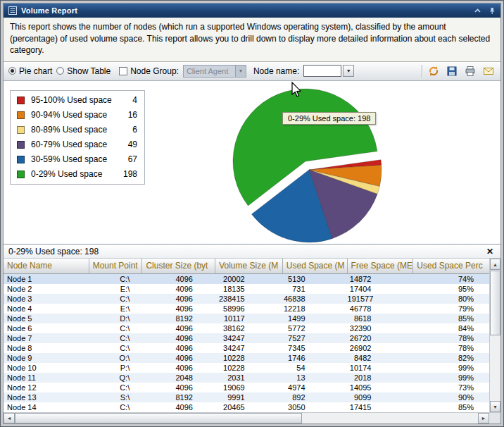 The height and width of the screenshot is (427, 504). Describe the element at coordinates (381, 348) in the screenshot. I see `table-cell: 26902` at that location.